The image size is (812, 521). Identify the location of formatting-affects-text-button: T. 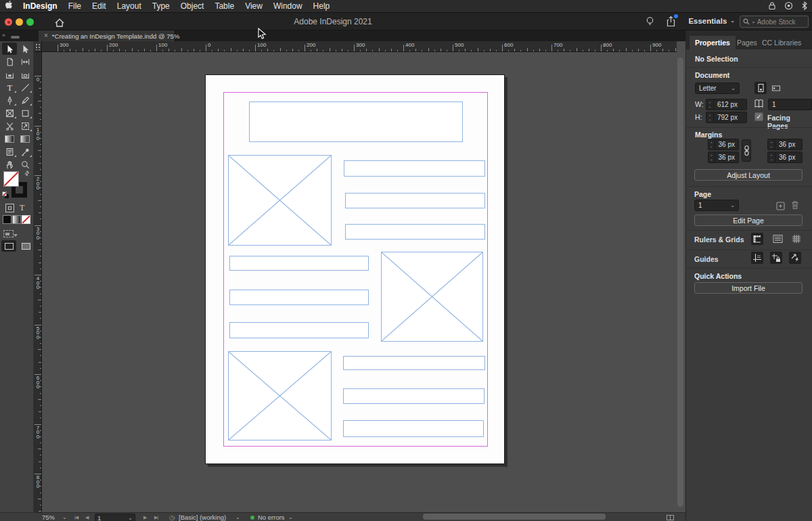
(22, 208).